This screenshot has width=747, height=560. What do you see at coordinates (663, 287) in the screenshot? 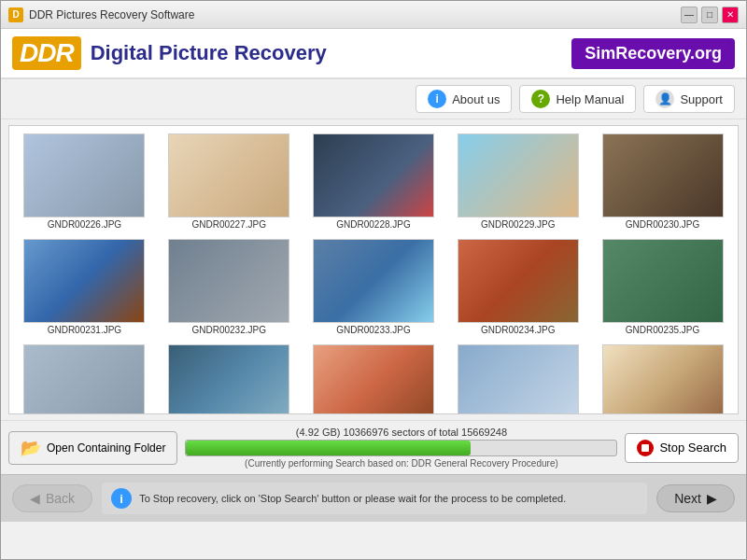
I see `image-item: GNDR00235.JPG` at bounding box center [663, 287].